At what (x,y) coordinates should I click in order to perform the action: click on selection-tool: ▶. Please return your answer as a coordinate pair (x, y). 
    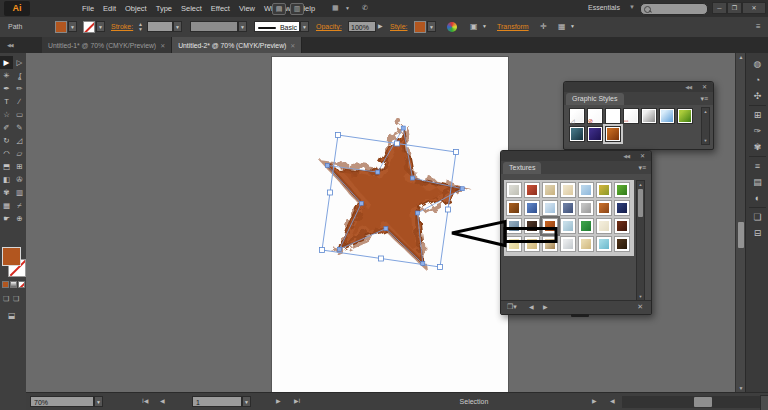
    Looking at the image, I should click on (6, 62).